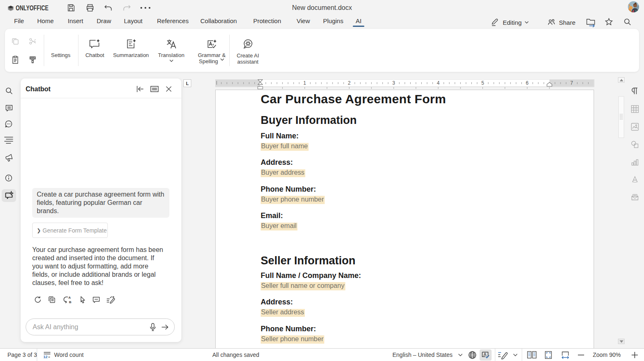 The height and width of the screenshot is (361, 644). I want to click on svg-text: 1, so click(305, 83).